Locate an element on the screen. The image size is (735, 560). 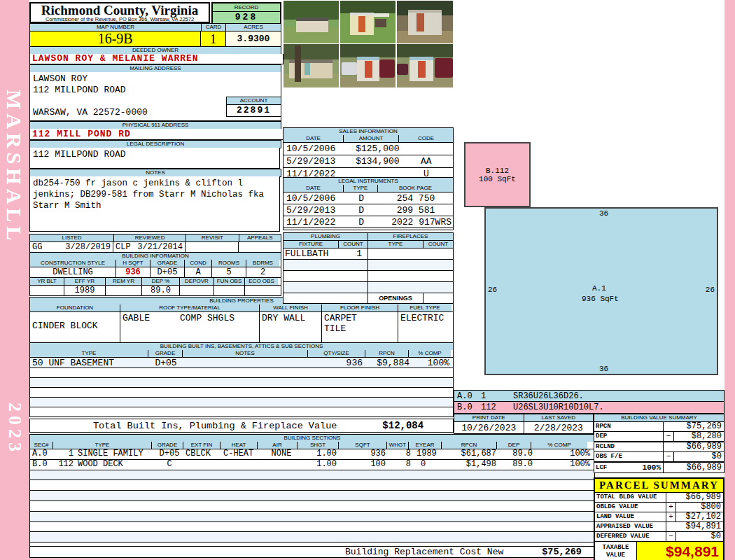
bs-sec: A.0 is located at coordinates (42, 454).